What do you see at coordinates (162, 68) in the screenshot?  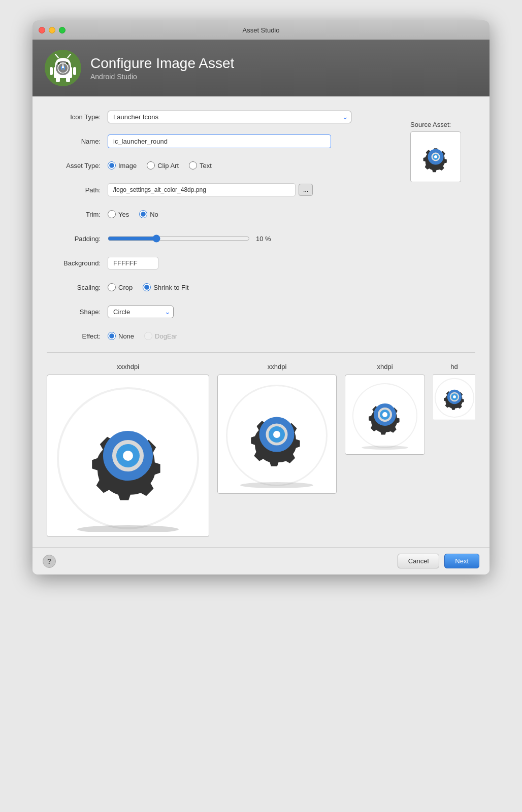 I see `header-text: Configure Image Asset Android Studio` at bounding box center [162, 68].